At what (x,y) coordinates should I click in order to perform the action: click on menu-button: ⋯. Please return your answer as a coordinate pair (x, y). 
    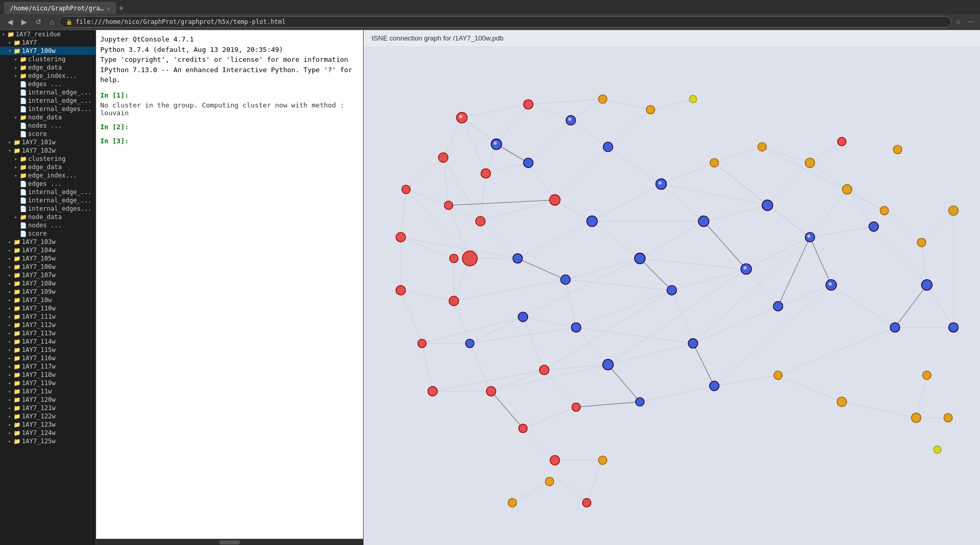
    Looking at the image, I should click on (971, 22).